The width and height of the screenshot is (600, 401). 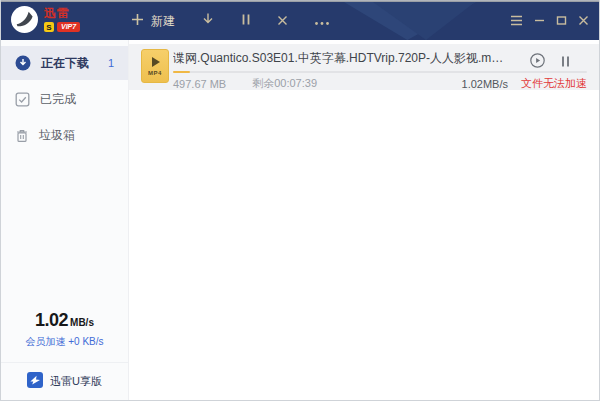 I want to click on download-filename: 谍网.Quantico.S03E01.中英字幕.HDTVrip.720P-人人影…, so click(x=338, y=58).